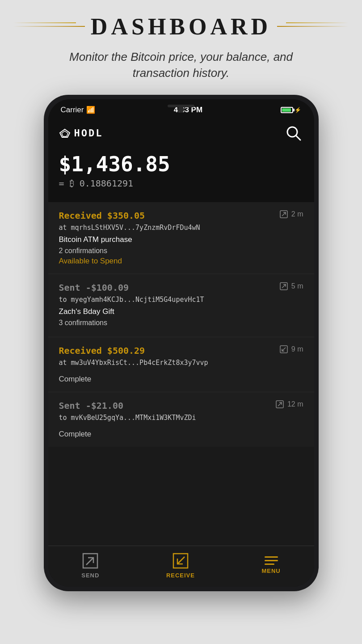  Describe the element at coordinates (271, 561) in the screenshot. I see `menu-icon` at that location.